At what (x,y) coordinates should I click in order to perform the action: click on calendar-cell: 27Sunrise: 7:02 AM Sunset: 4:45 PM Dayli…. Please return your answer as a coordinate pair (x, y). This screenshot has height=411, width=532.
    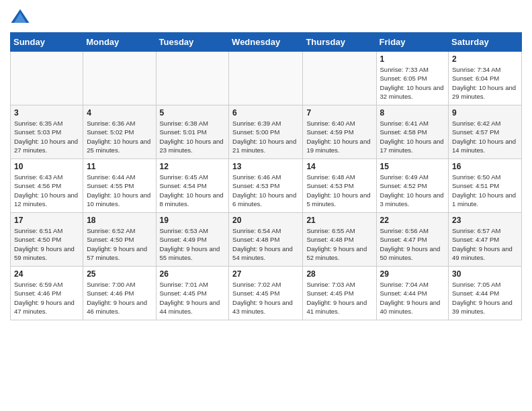
    Looking at the image, I should click on (266, 293).